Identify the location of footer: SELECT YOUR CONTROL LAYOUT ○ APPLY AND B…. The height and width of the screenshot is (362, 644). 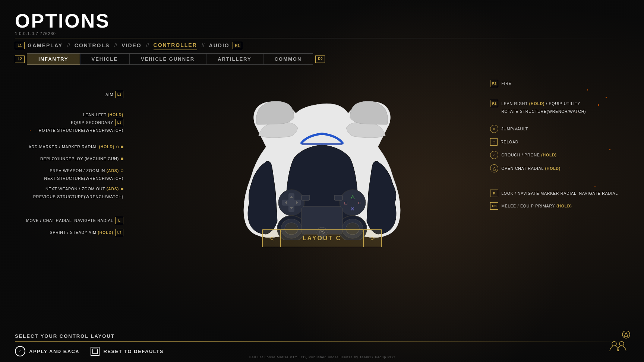
(322, 346).